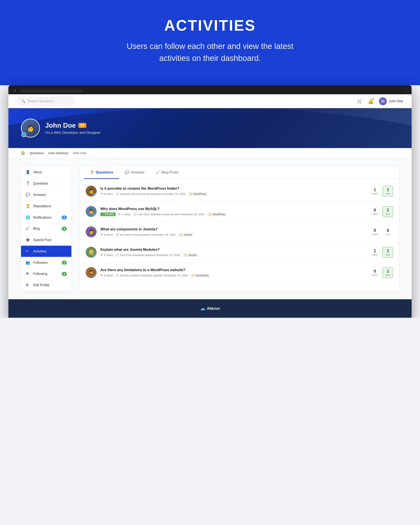 Image resolution: width=420 pixels, height=525 pixels. Describe the element at coordinates (28, 240) in the screenshot. I see `submit-post-icon: ➕` at that location.